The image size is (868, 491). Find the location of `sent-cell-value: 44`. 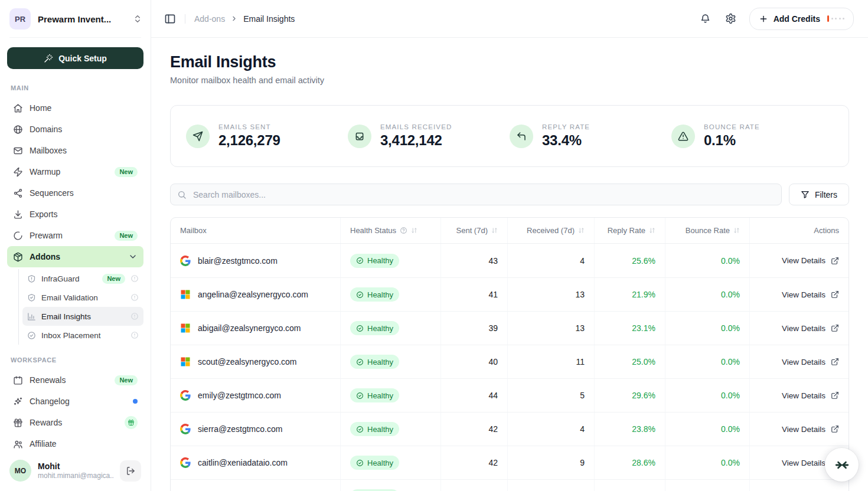

sent-cell-value: 44 is located at coordinates (493, 395).